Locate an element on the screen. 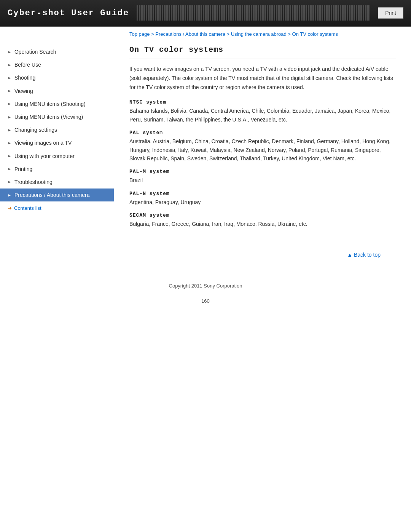 The width and height of the screenshot is (411, 532). breadcrumb-camera-abroad: Using the camera abroad is located at coordinates (259, 34).